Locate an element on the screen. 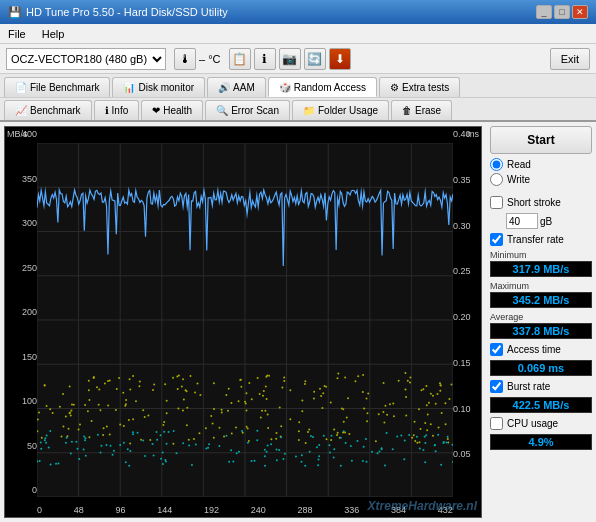 The width and height of the screenshot is (596, 522). cpu-usage-value: 4.9% is located at coordinates (541, 442).